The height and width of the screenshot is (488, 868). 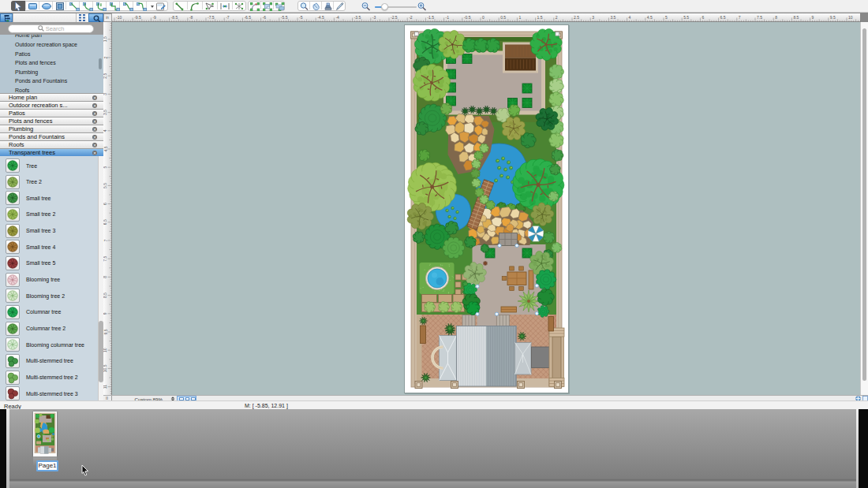 What do you see at coordinates (191, 17) in the screenshot?
I see `svg-text: -8` at bounding box center [191, 17].